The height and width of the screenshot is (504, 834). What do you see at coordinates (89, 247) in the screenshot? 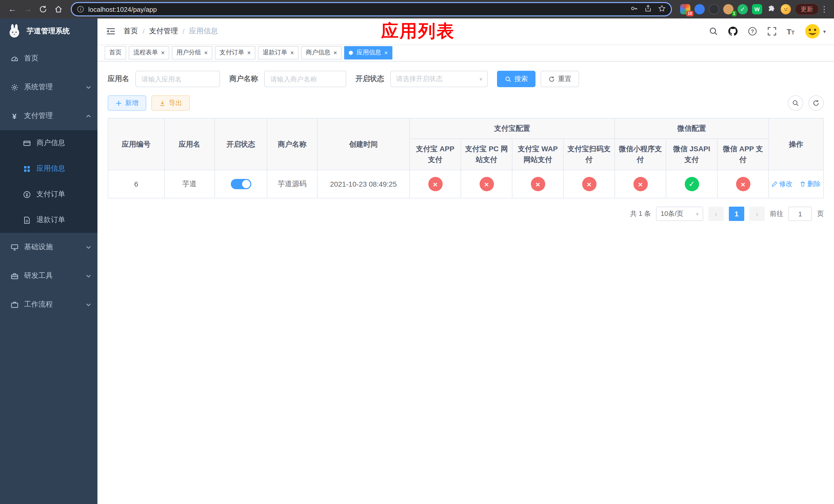
I see `chevron-down-icon` at bounding box center [89, 247].